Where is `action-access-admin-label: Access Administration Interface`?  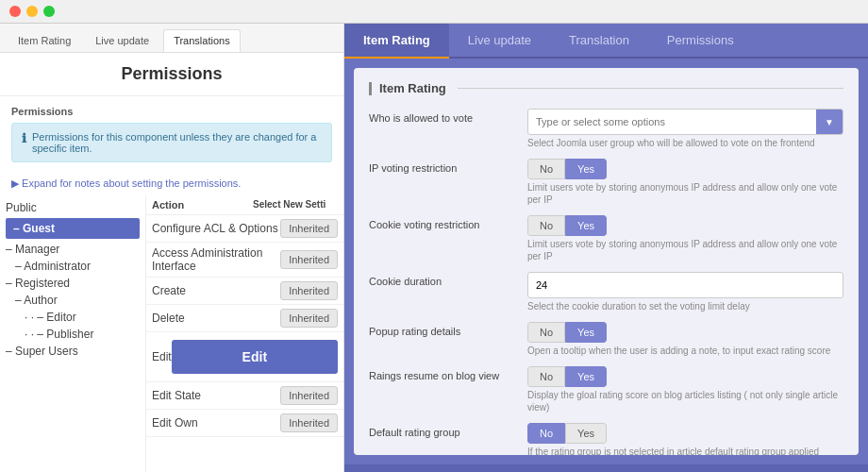 action-access-admin-label: Access Administration Interface is located at coordinates (216, 260).